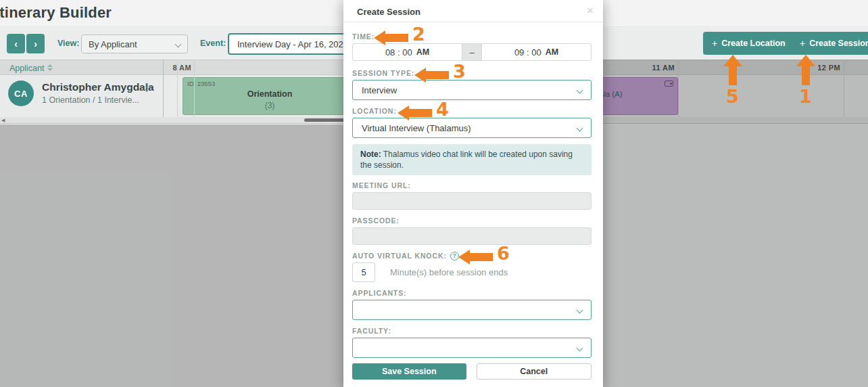 The width and height of the screenshot is (868, 387). Describe the element at coordinates (419, 35) in the screenshot. I see `annotation-number-2: 2` at that location.